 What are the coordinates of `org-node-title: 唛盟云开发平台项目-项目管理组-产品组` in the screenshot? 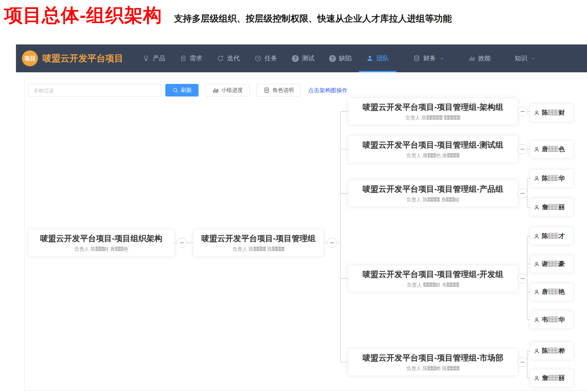 It's located at (433, 189).